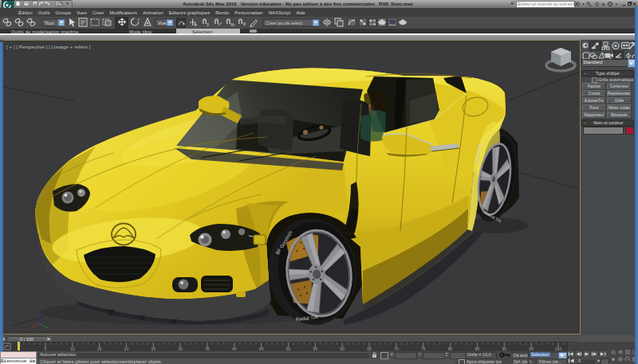 Image resolution: width=638 pixels, height=364 pixels. I want to click on svg-text: 75, so click(423, 349).